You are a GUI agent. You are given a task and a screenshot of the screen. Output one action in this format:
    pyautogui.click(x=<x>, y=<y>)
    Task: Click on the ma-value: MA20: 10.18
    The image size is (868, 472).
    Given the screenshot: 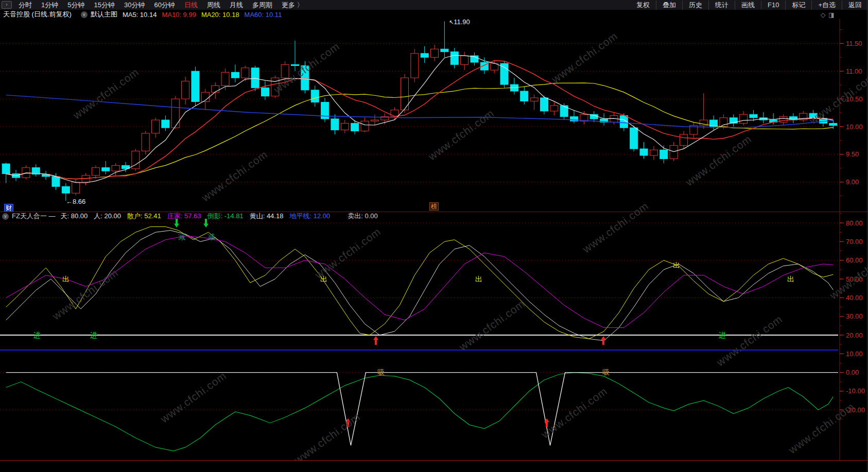 What is the action you would take?
    pyautogui.click(x=220, y=14)
    